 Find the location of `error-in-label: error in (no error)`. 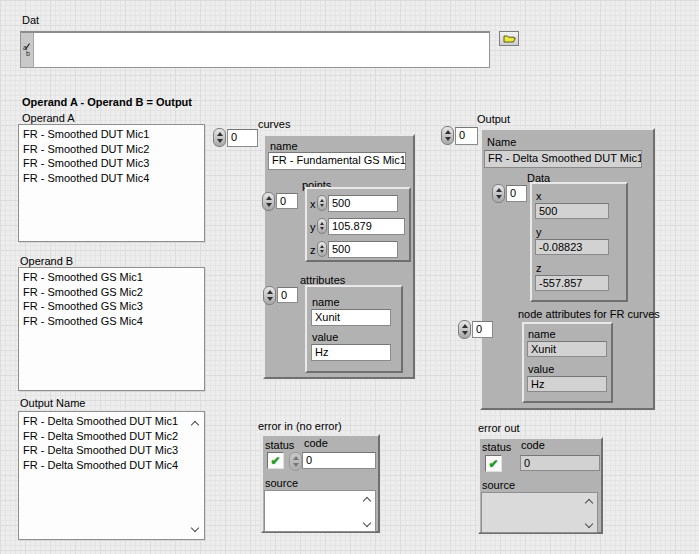

error-in-label: error in (no error) is located at coordinates (300, 426).